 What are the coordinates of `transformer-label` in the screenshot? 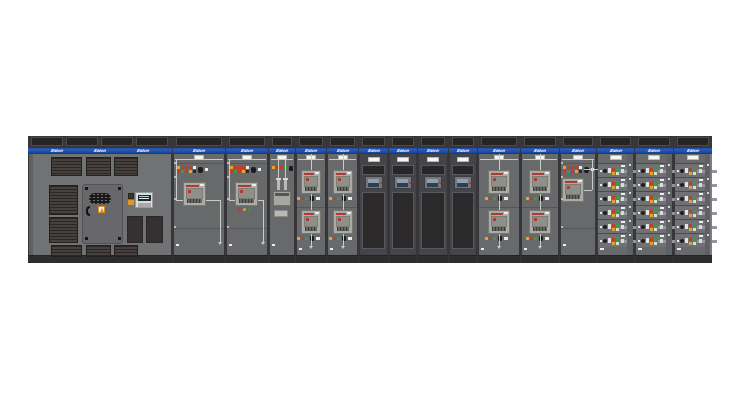 It's located at (281, 214).